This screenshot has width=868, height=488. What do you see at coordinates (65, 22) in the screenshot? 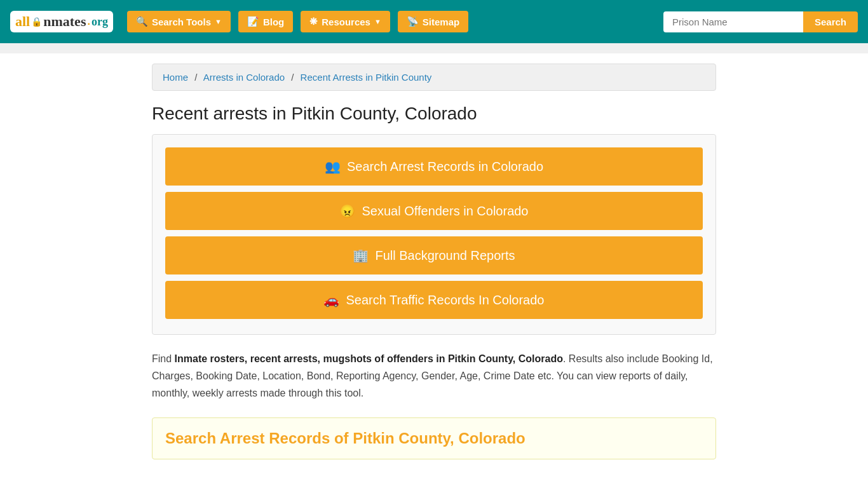
I see `logo-inmates-text: nmates` at bounding box center [65, 22].